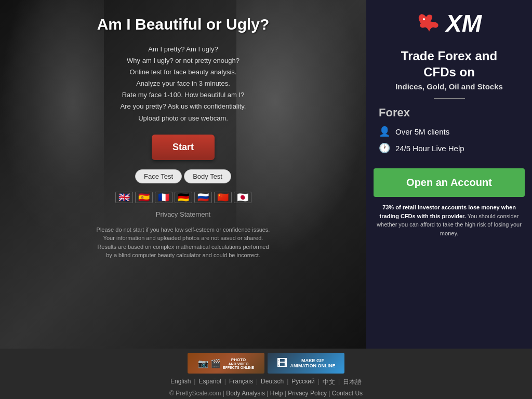 The height and width of the screenshot is (399, 532). Describe the element at coordinates (329, 382) in the screenshot. I see `lang-chinese: 中文` at that location.